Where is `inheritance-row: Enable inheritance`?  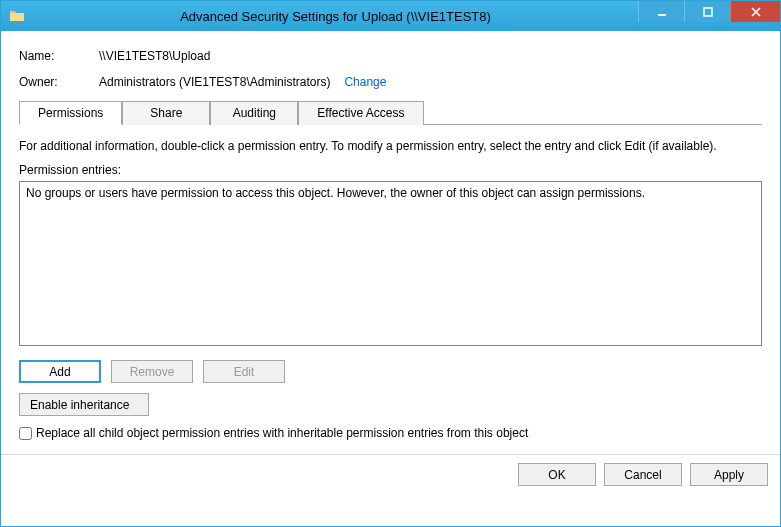 inheritance-row: Enable inheritance is located at coordinates (390, 404).